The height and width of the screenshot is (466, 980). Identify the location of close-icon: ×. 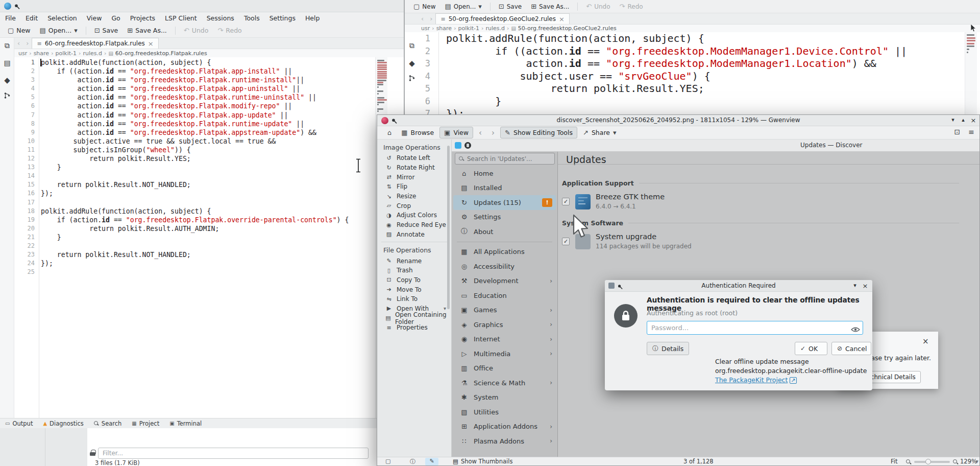
(973, 121).